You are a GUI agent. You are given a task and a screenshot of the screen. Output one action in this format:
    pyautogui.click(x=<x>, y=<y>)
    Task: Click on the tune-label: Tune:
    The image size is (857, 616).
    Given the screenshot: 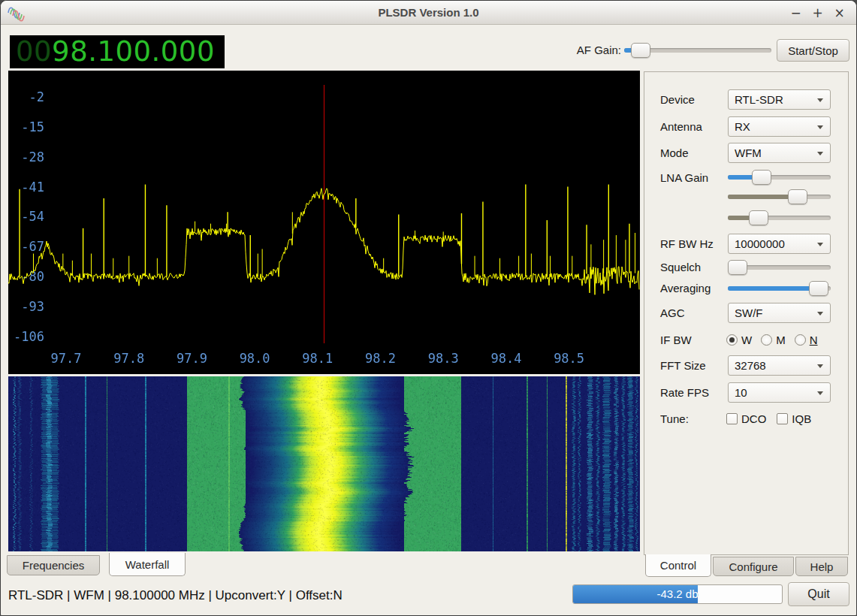 What is the action you would take?
    pyautogui.click(x=674, y=419)
    